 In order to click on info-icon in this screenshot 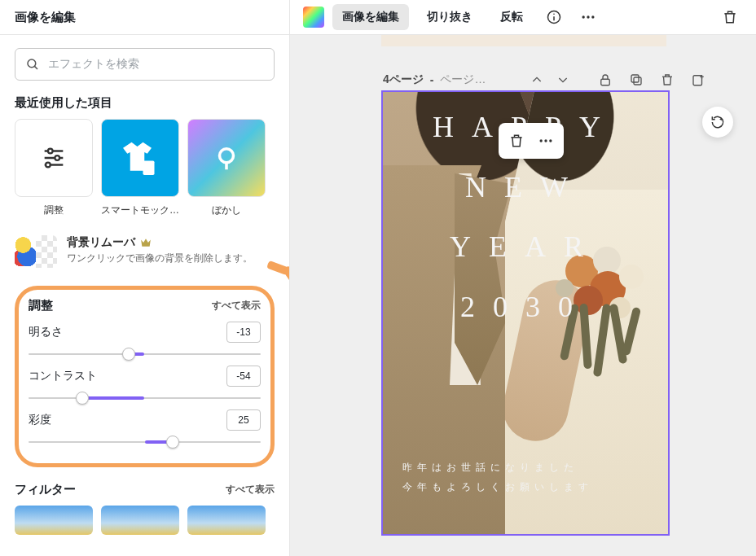, I will do `click(554, 17)`.